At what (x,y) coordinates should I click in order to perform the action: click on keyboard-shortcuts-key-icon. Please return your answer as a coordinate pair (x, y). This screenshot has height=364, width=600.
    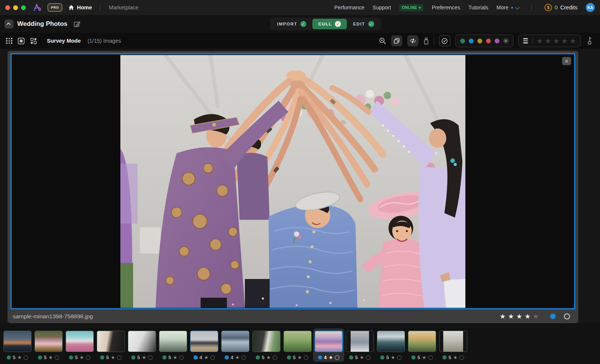
    Looking at the image, I should click on (590, 40).